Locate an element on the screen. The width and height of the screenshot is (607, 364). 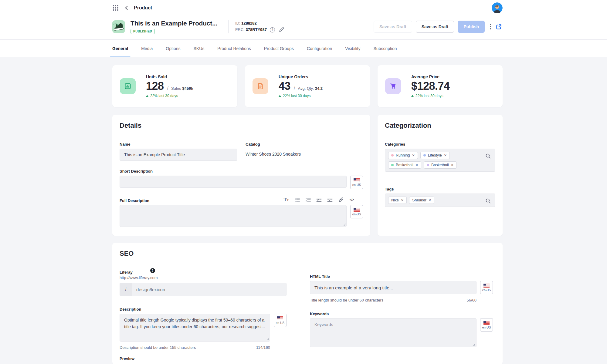
ordered-list-icon is located at coordinates (308, 200).